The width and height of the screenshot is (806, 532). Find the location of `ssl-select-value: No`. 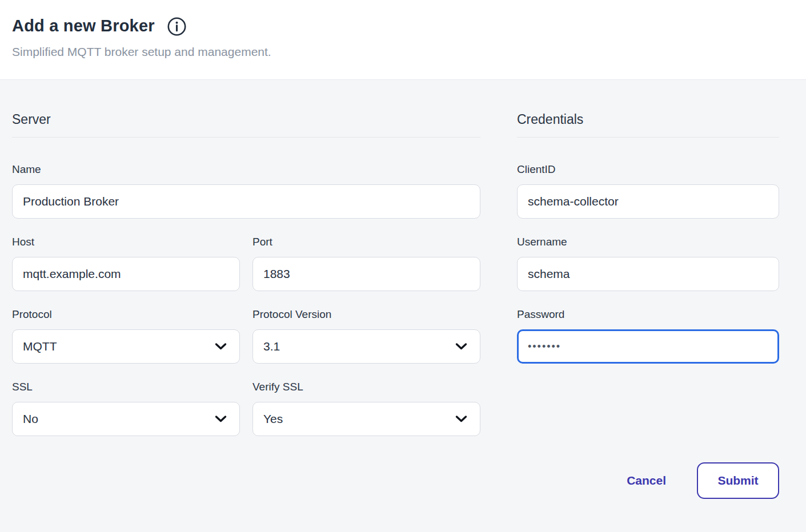

ssl-select-value: No is located at coordinates (31, 419).